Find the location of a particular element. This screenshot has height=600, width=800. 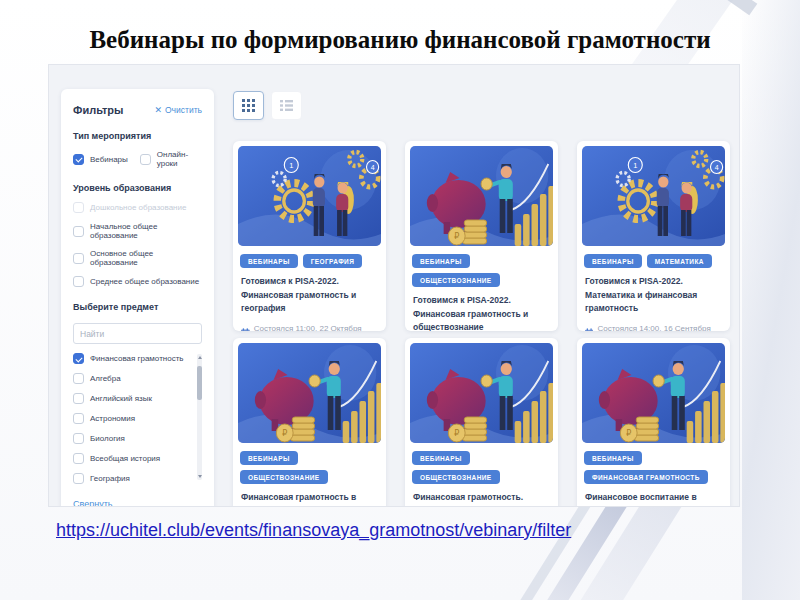

checkbox-secondary-education: Среднее общее образование is located at coordinates (138, 282).